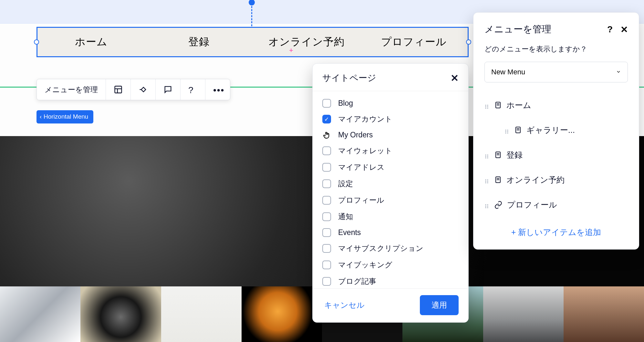  What do you see at coordinates (306, 42) in the screenshot?
I see `nav-item-booking: オンライン予約` at bounding box center [306, 42].